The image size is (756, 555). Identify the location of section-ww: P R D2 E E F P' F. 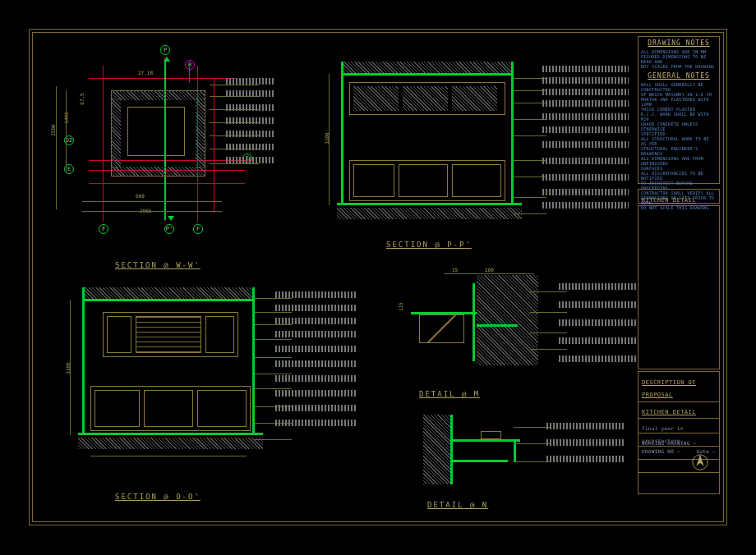
(156, 152).